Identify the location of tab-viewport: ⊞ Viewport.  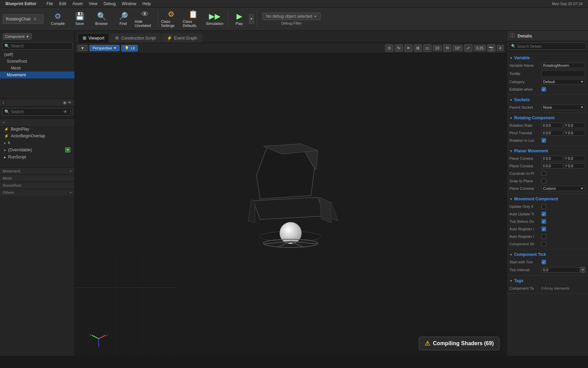
(93, 38).